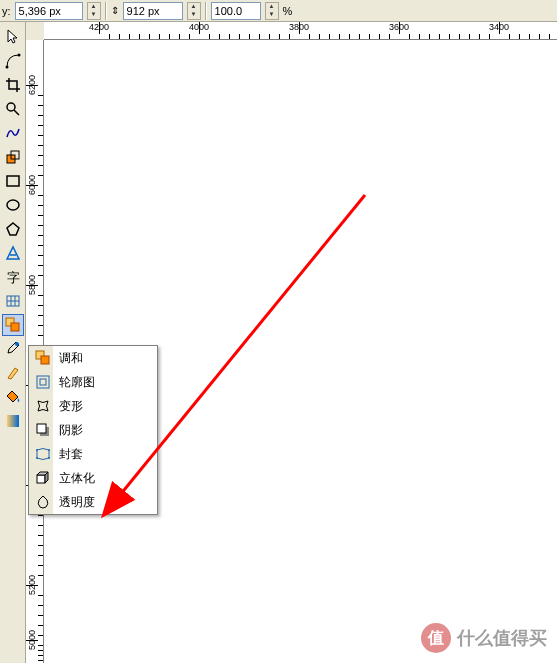 The height and width of the screenshot is (663, 557). What do you see at coordinates (93, 358) in the screenshot?
I see `menu-item-blend: 调和` at bounding box center [93, 358].